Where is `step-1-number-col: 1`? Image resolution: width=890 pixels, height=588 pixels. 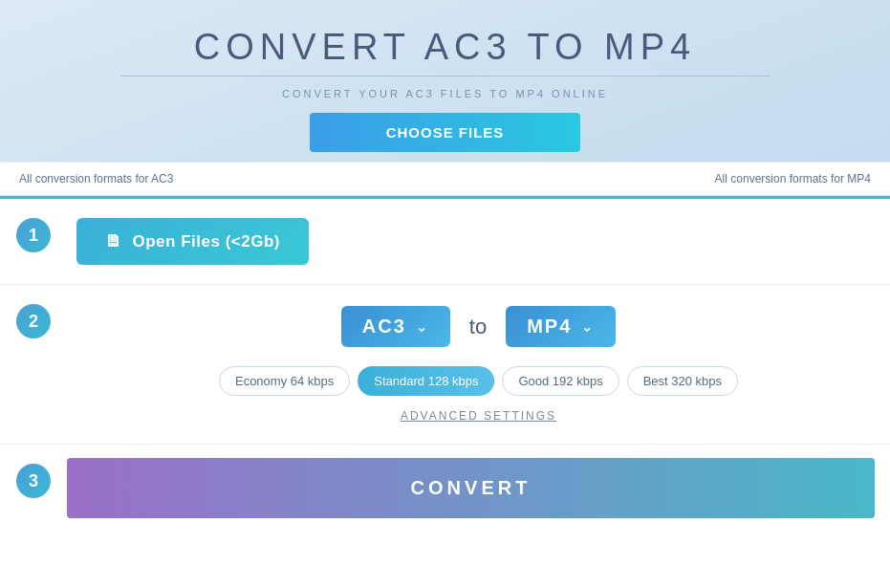 step-1-number-col: 1 is located at coordinates (33, 235).